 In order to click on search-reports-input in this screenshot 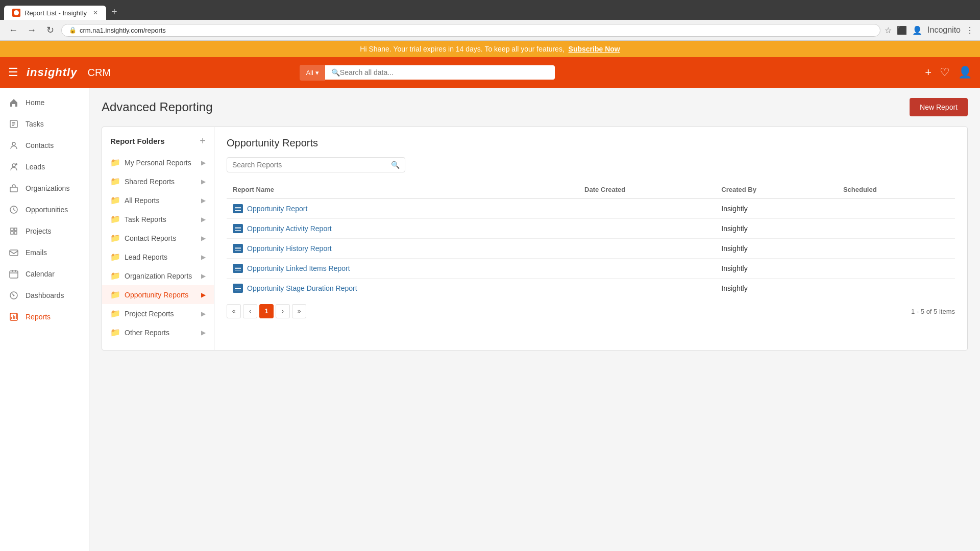, I will do `click(311, 165)`.